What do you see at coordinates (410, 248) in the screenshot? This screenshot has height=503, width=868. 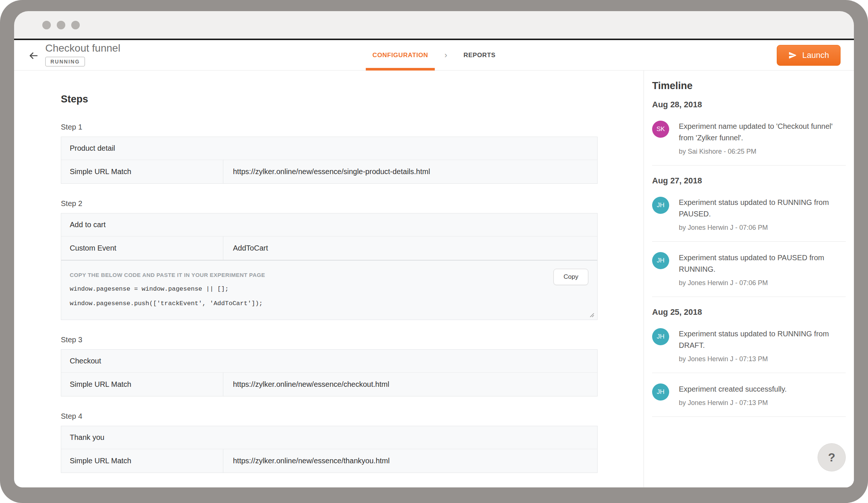 I see `match-value-cell: AddToCart` at bounding box center [410, 248].